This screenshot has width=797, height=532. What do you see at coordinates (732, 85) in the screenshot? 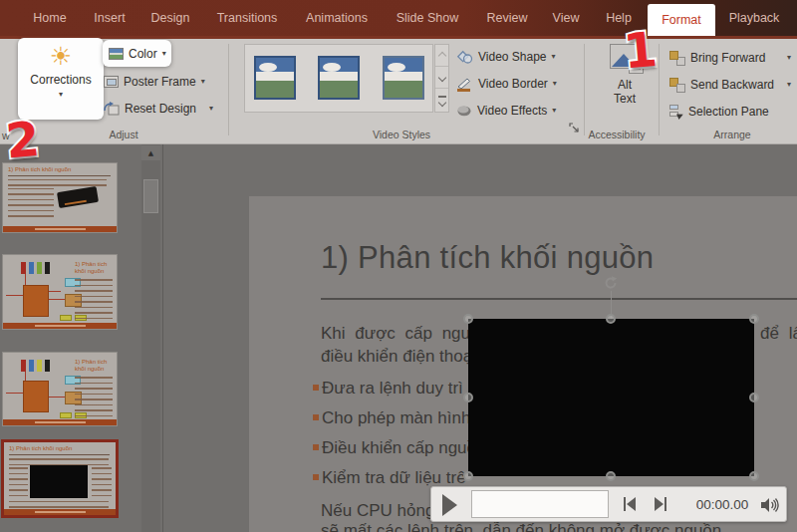
I see `send-backward-label: Send Backward` at bounding box center [732, 85].